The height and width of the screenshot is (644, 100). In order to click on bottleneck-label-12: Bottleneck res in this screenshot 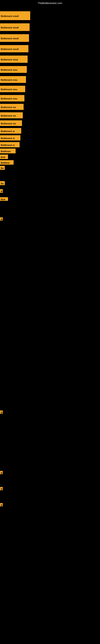, I will do `click(11, 123)`.